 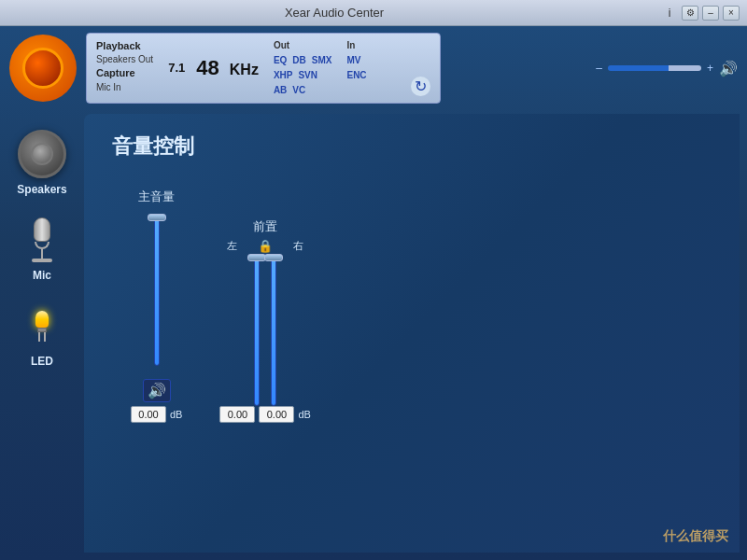 What do you see at coordinates (42, 240) in the screenshot?
I see `mic-icon` at bounding box center [42, 240].